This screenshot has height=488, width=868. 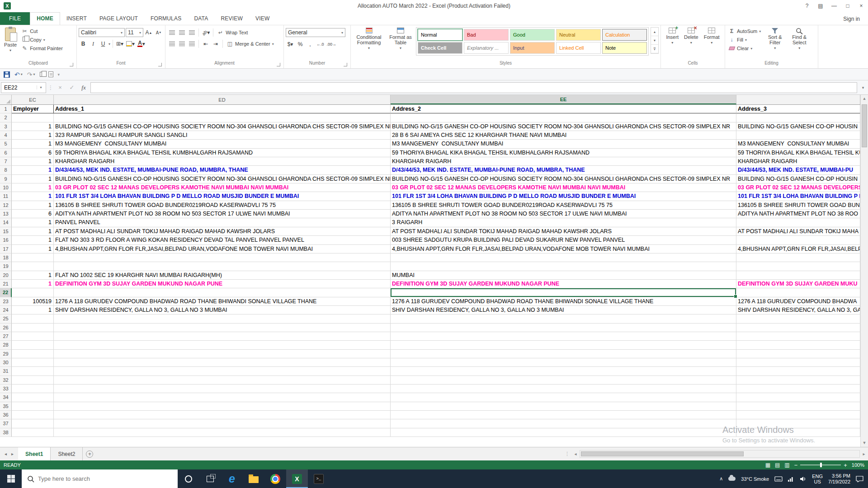 I want to click on row-header-36: 36, so click(x=6, y=415).